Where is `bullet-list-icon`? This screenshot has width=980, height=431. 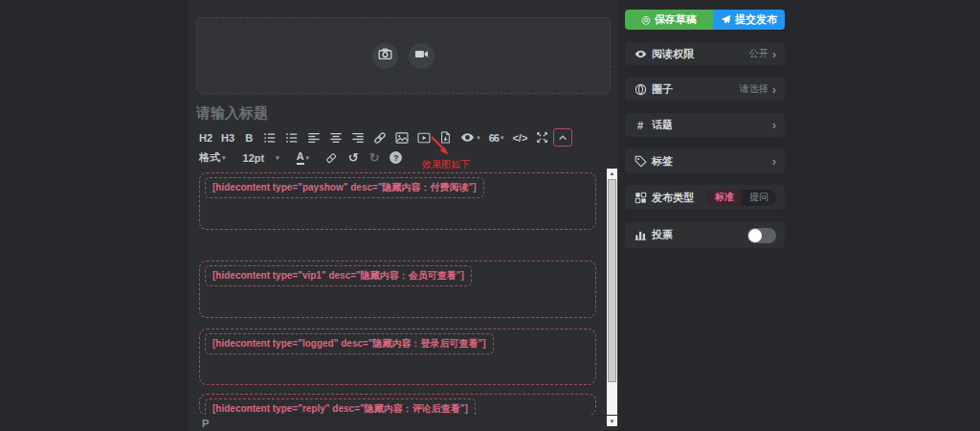 bullet-list-icon is located at coordinates (270, 138).